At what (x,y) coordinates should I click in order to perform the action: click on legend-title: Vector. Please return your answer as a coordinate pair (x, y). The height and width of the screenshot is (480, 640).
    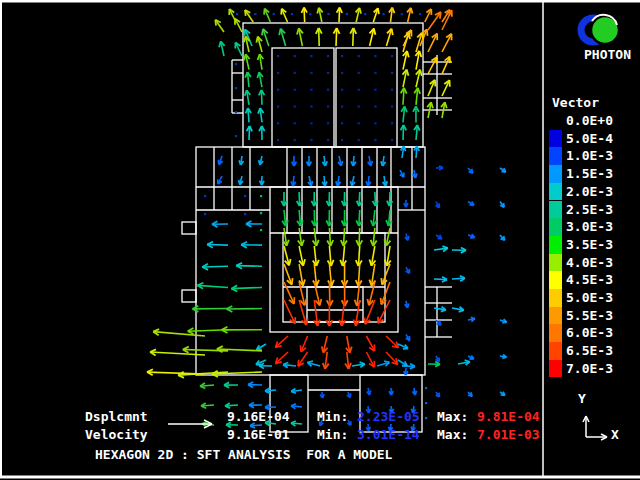
    Looking at the image, I should click on (576, 103).